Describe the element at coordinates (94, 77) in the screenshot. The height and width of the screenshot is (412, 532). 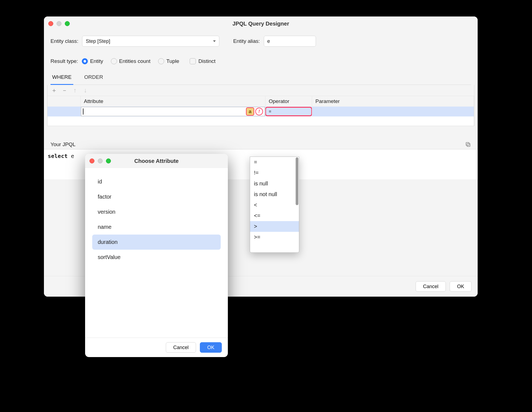
I see `tab-order: ORDER` at that location.